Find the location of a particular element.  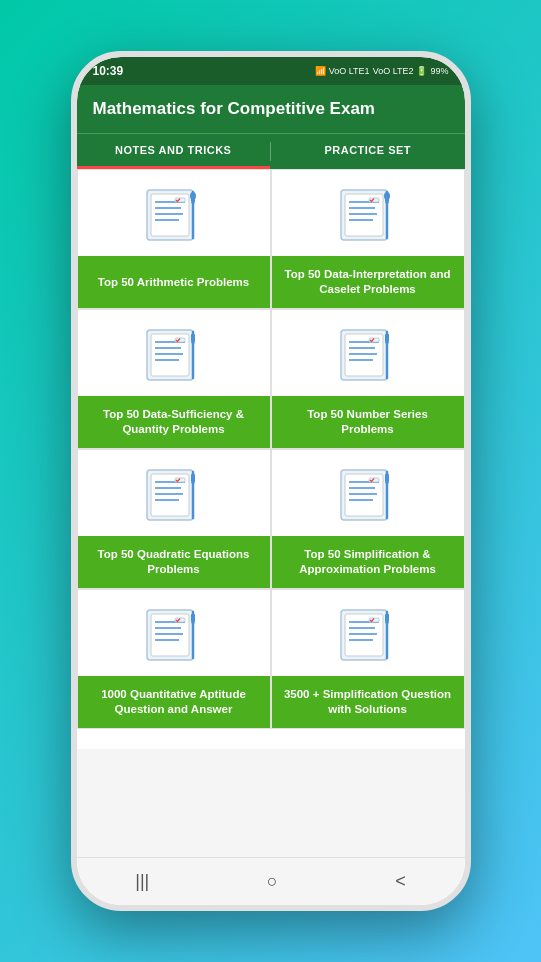

tab-practice: PRACTICE SET is located at coordinates (368, 152).